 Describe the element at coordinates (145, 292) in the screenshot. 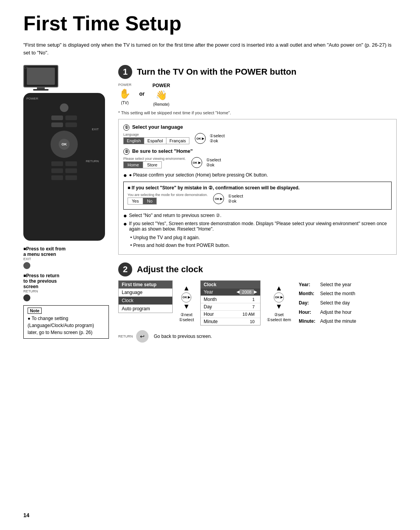

I see `menu-item-language: Language` at that location.